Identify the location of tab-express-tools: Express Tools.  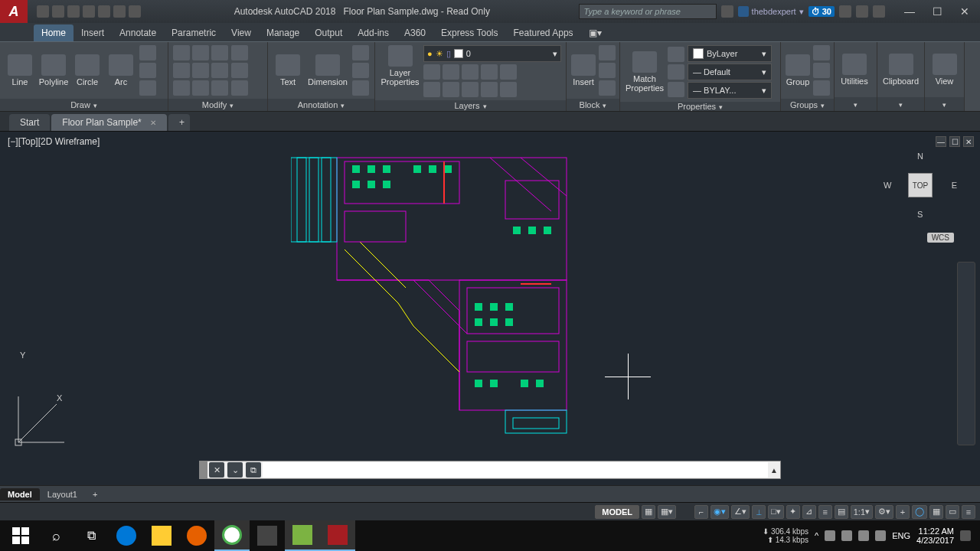
(469, 33).